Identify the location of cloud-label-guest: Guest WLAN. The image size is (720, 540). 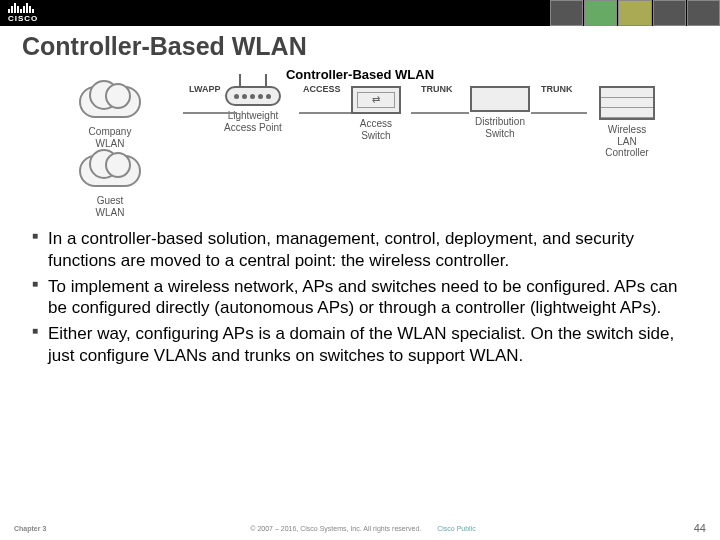
(110, 206).